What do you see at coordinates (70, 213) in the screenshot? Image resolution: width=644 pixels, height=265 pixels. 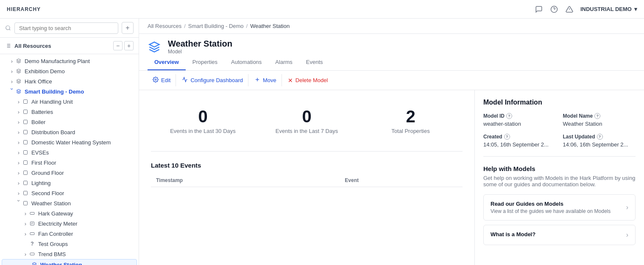 I see `sidebar-item-hark-gateway: › Hark Gateway` at bounding box center [70, 213].